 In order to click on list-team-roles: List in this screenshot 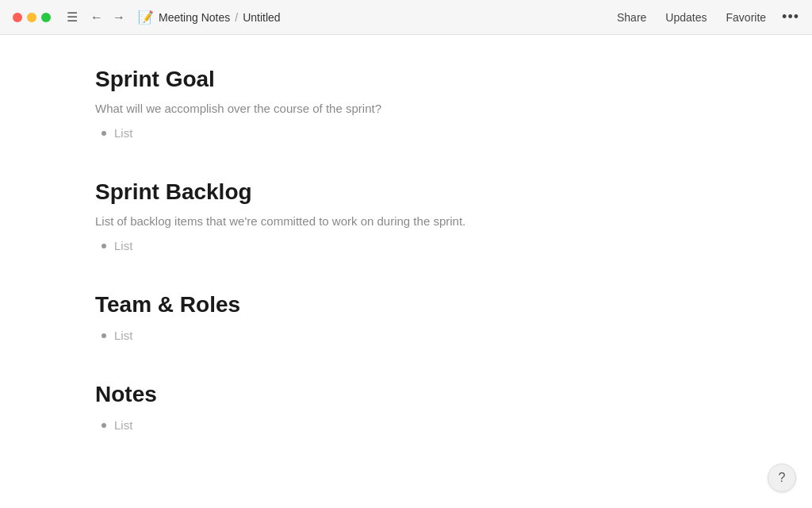, I will do `click(409, 335)`.